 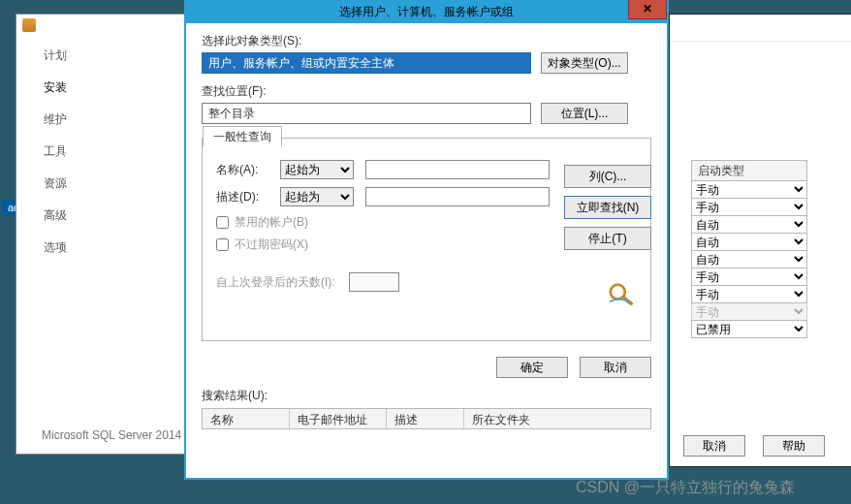 I want to click on dialog-close-button: ✕, so click(x=647, y=10).